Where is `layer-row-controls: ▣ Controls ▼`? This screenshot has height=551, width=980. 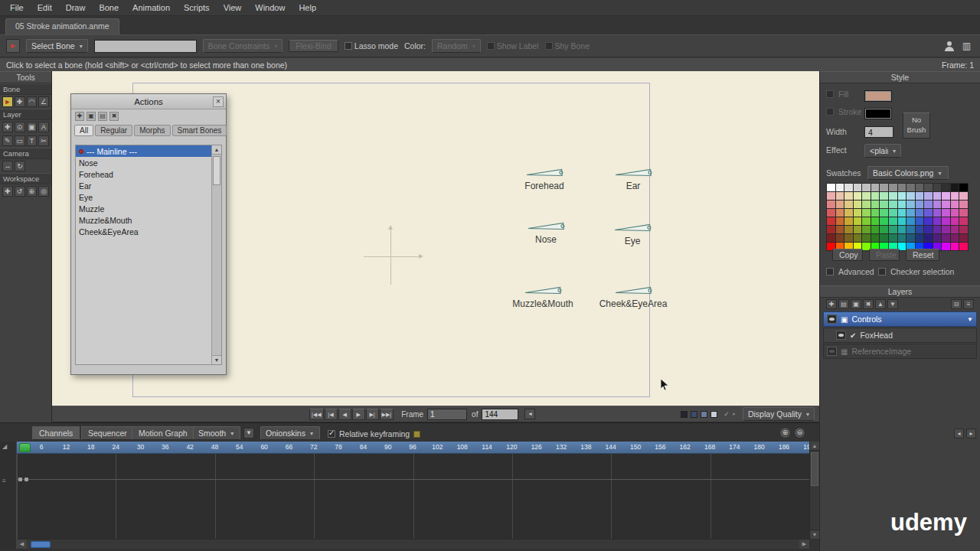 layer-row-controls: ▣ Controls ▼ is located at coordinates (900, 319).